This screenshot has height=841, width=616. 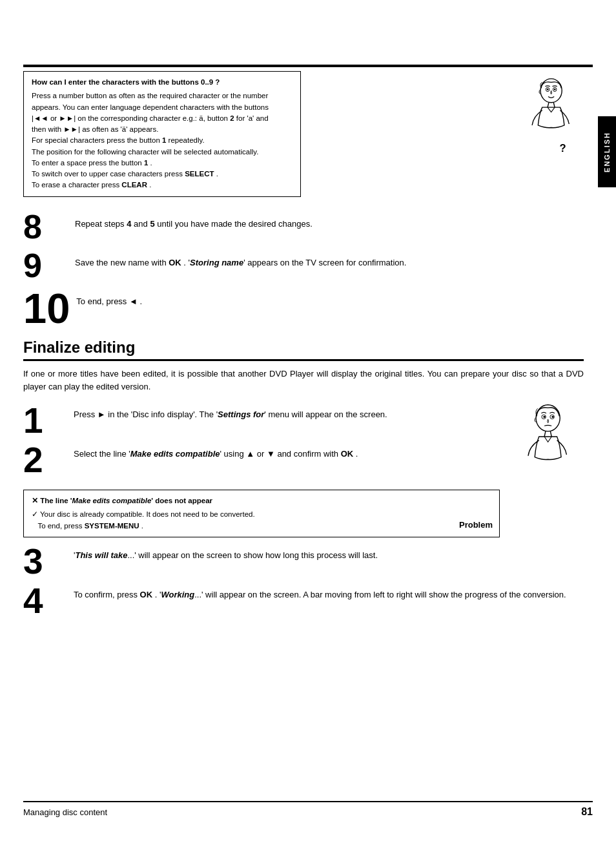 I want to click on info-box-question: How can I enter the characters with the …, so click(x=162, y=83).